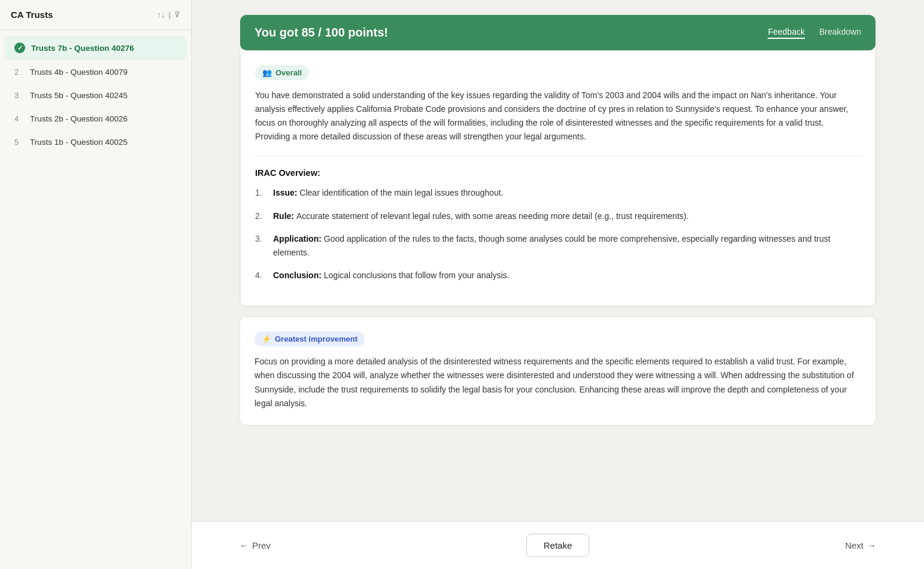 The image size is (924, 569). What do you see at coordinates (289, 73) in the screenshot?
I see `overall-badge-label: Overall` at bounding box center [289, 73].